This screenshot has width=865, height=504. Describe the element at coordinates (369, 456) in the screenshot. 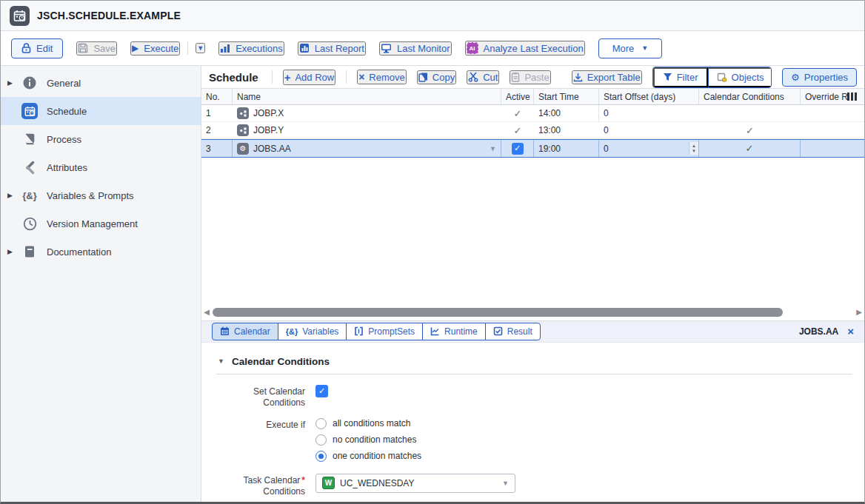

I see `radio-one-condition-matches: one condition matches` at that location.